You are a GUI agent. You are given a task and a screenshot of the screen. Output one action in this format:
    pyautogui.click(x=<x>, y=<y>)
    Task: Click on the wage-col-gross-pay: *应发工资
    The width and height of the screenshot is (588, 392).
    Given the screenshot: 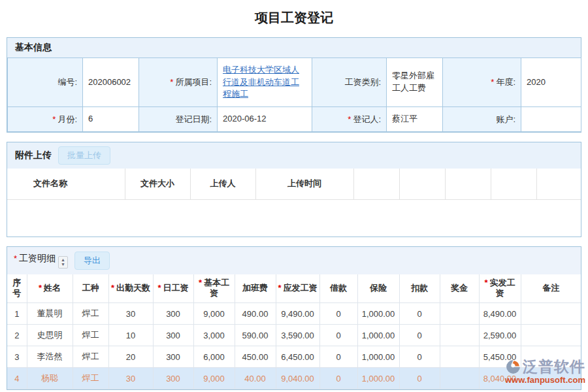 What is the action you would take?
    pyautogui.click(x=298, y=289)
    